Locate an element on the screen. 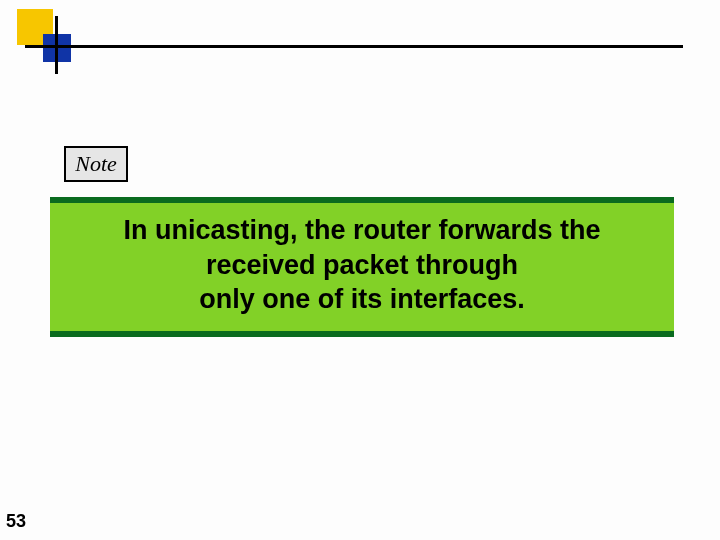  callout-line-2: received packet through is located at coordinates (362, 266).